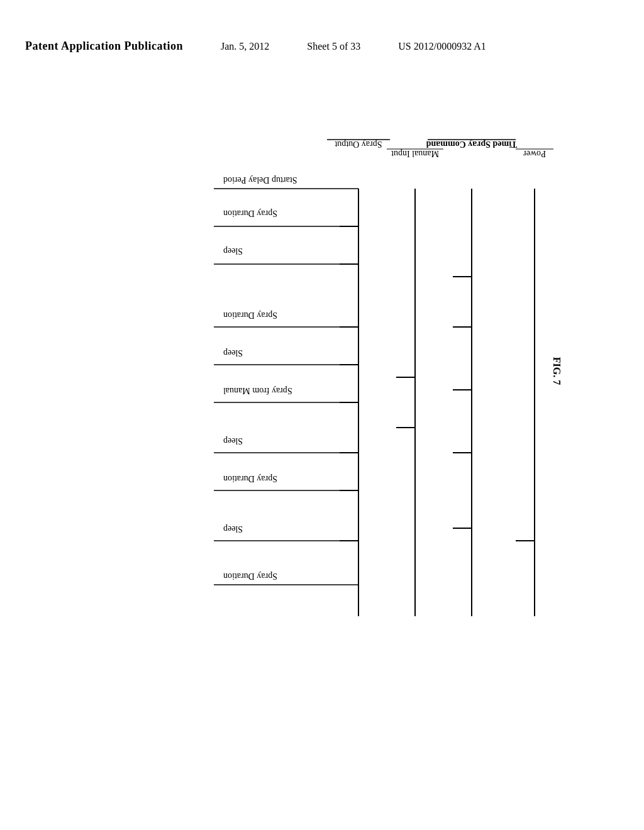 The height and width of the screenshot is (830, 644). I want to click on svg-text: Power, so click(535, 153).